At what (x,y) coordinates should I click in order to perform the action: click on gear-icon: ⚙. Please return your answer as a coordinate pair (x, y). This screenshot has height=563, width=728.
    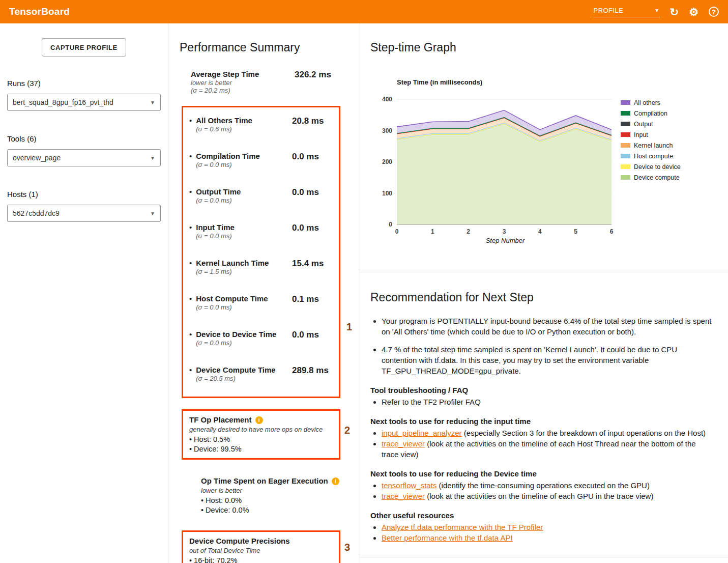
    Looking at the image, I should click on (694, 12).